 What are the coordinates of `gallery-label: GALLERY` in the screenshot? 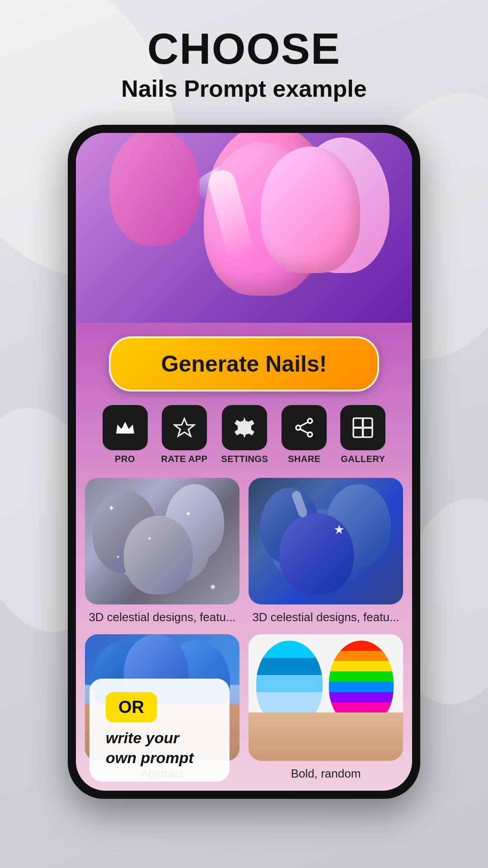 It's located at (363, 459).